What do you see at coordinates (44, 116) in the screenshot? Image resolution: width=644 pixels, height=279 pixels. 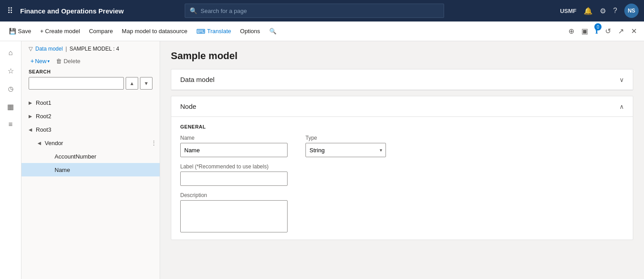 I see `tree-label-root2: Root2` at bounding box center [44, 116].